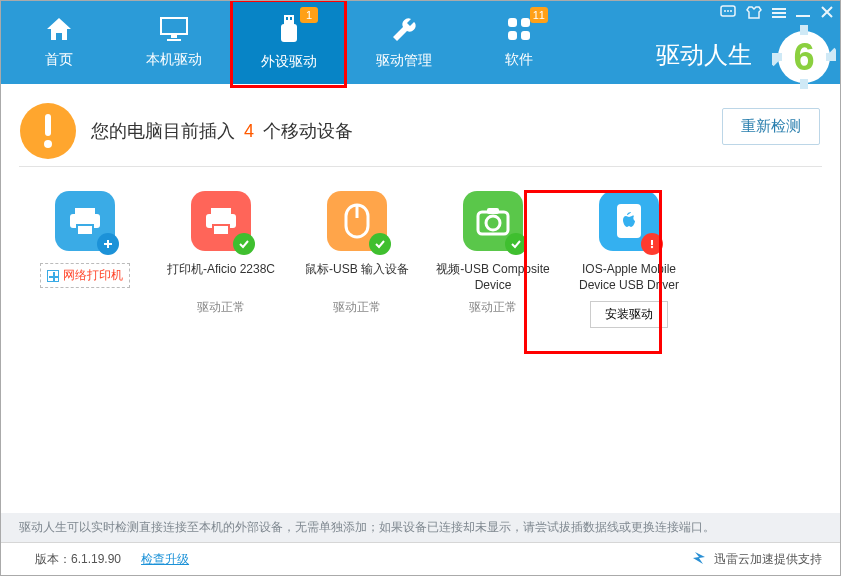 This screenshot has width=841, height=576. Describe the element at coordinates (493, 260) in the screenshot. I see `device-video: 视频-USB Composite Device 驱动正常` at that location.